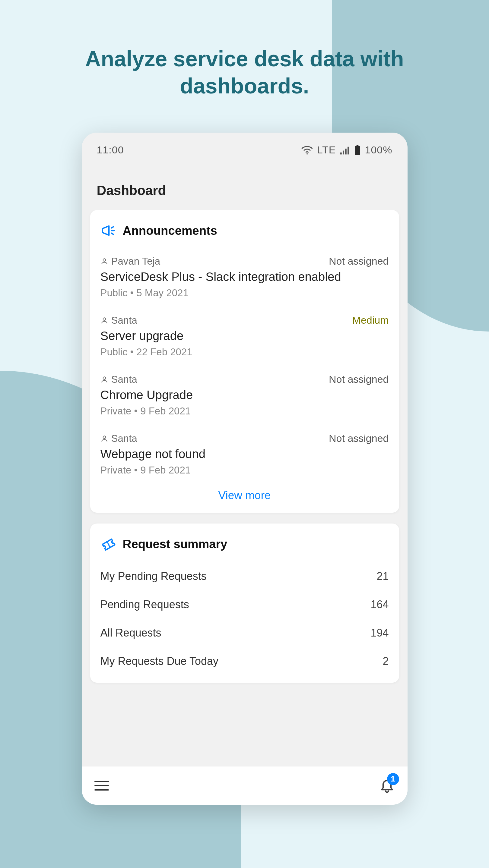 This screenshot has height=868, width=489. What do you see at coordinates (154, 576) in the screenshot?
I see `summary-label: My Pending Requests` at bounding box center [154, 576].